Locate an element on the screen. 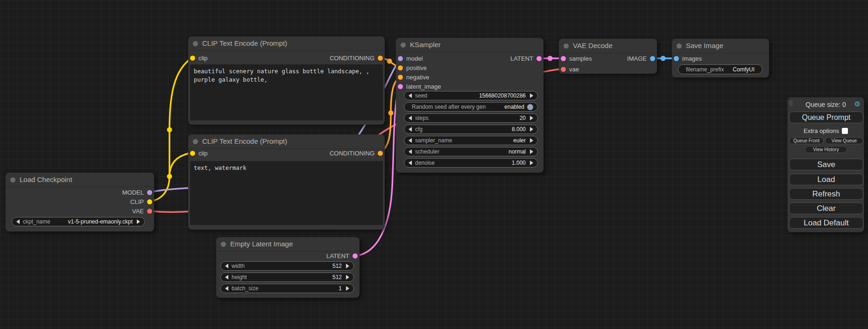 This screenshot has height=329, width=868. negative-prompt-textarea: text, watermark is located at coordinates (287, 193).